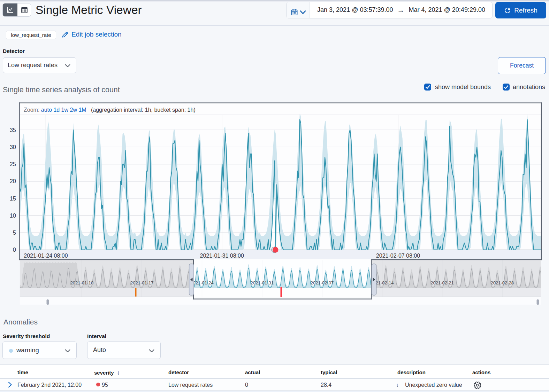  What do you see at coordinates (15, 233) in the screenshot?
I see `svg-text: 5` at bounding box center [15, 233].